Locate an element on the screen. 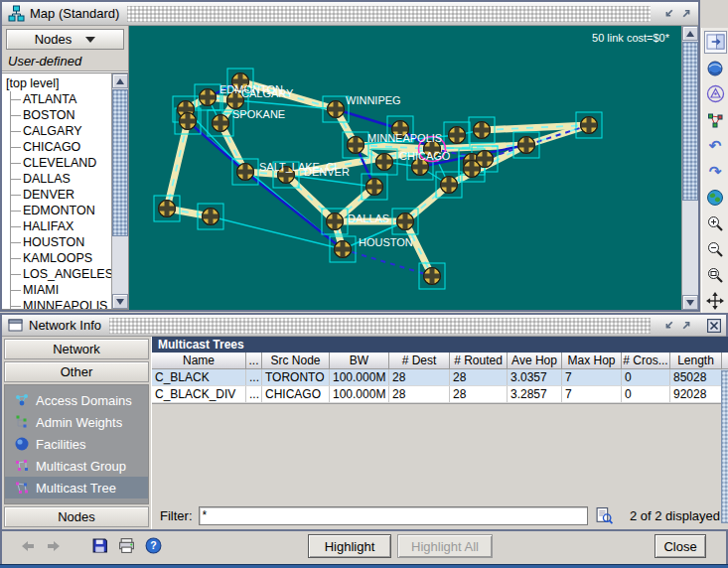  table-row: C_BLACK...TORONTO100.000M28283.035770850… is located at coordinates (440, 377).